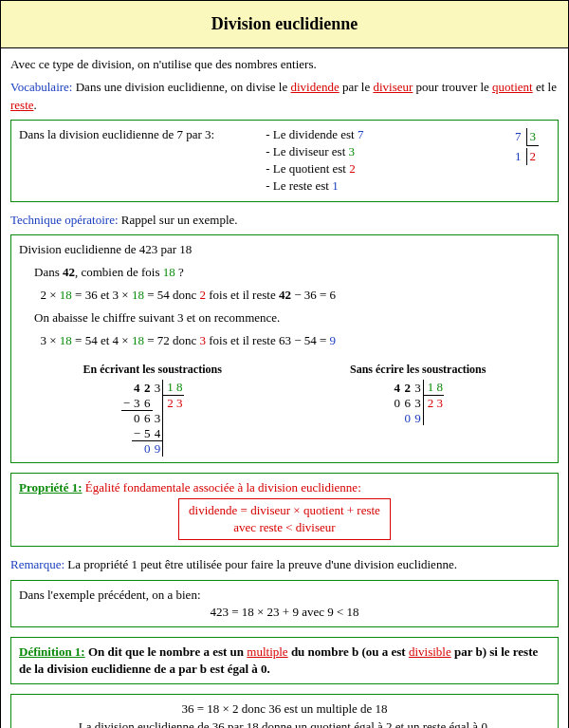  I want to click on t: La propriété 1 peut être utilisée pour f…, so click(261, 564).